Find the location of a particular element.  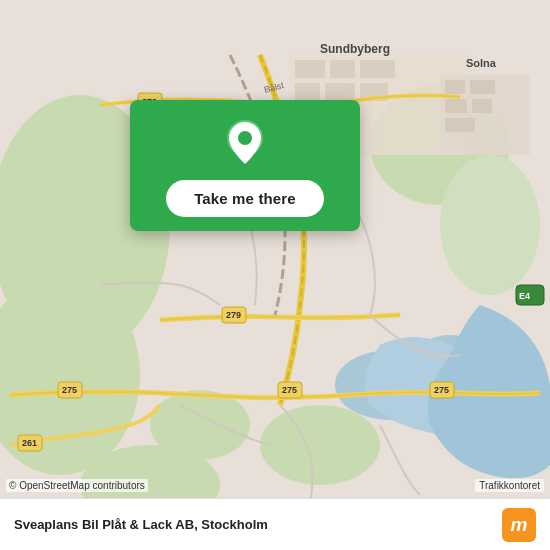

svg-text: 261 is located at coordinates (30, 443).